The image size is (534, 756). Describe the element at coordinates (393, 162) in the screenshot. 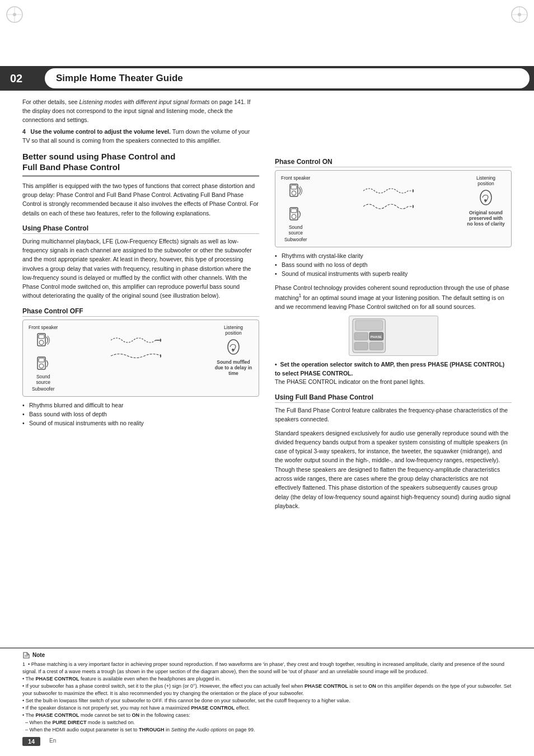

I see `phase-on-subheading: Phase Control ON` at that location.